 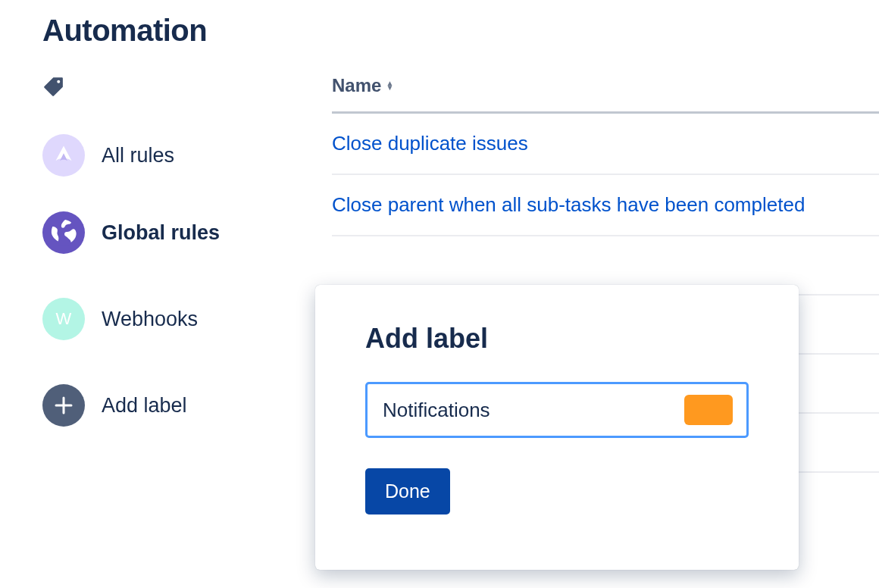 I want to click on done-button: Done, so click(x=408, y=491).